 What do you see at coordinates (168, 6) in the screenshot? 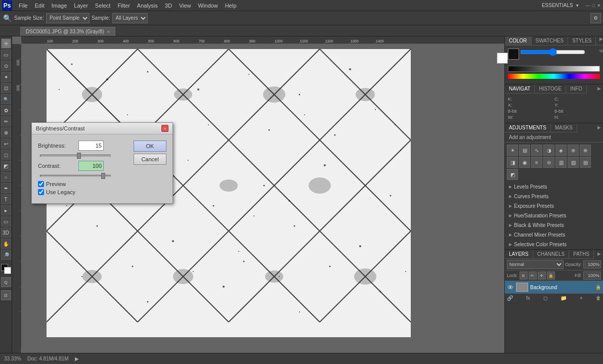
I see `menu-3d: 3D` at bounding box center [168, 6].